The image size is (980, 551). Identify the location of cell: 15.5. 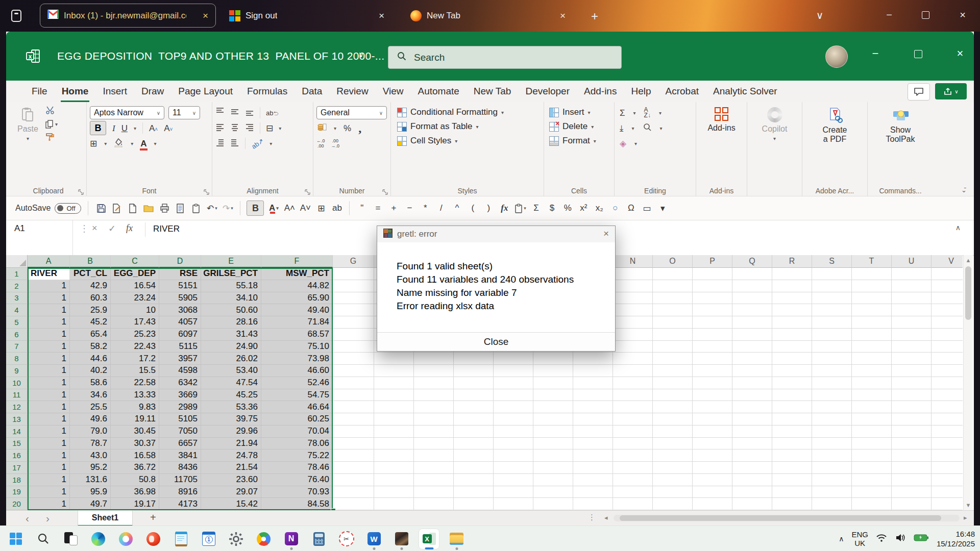
(135, 371).